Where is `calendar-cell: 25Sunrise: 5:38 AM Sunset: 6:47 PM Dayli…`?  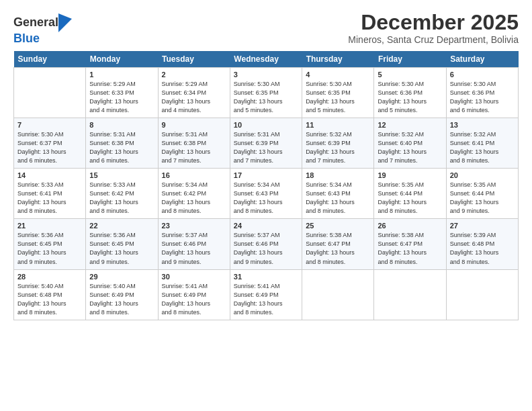 calendar-cell: 25Sunrise: 5:38 AM Sunset: 6:47 PM Dayli… is located at coordinates (339, 244).